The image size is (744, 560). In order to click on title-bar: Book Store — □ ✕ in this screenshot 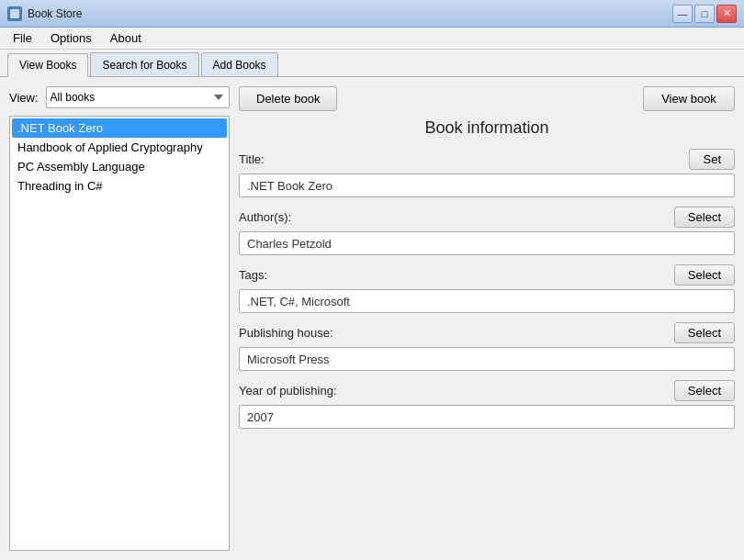, I will do `click(372, 14)`.